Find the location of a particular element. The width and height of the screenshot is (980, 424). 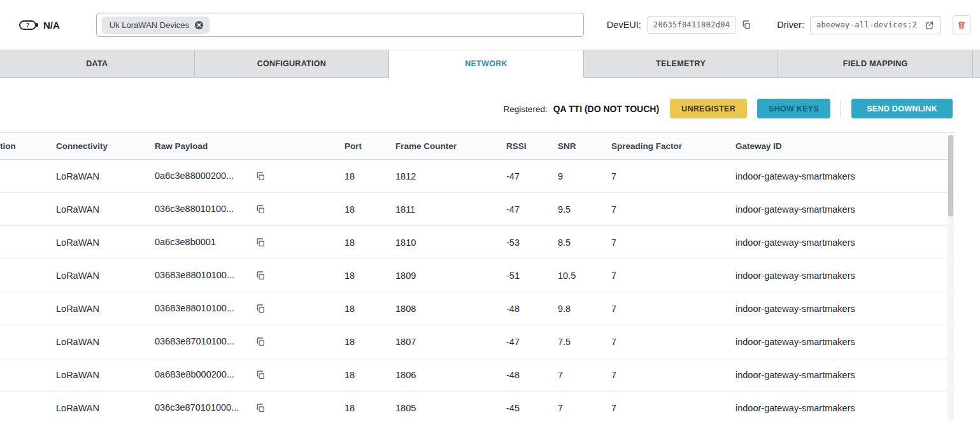

column-header: Gateway ID is located at coordinates (846, 146).